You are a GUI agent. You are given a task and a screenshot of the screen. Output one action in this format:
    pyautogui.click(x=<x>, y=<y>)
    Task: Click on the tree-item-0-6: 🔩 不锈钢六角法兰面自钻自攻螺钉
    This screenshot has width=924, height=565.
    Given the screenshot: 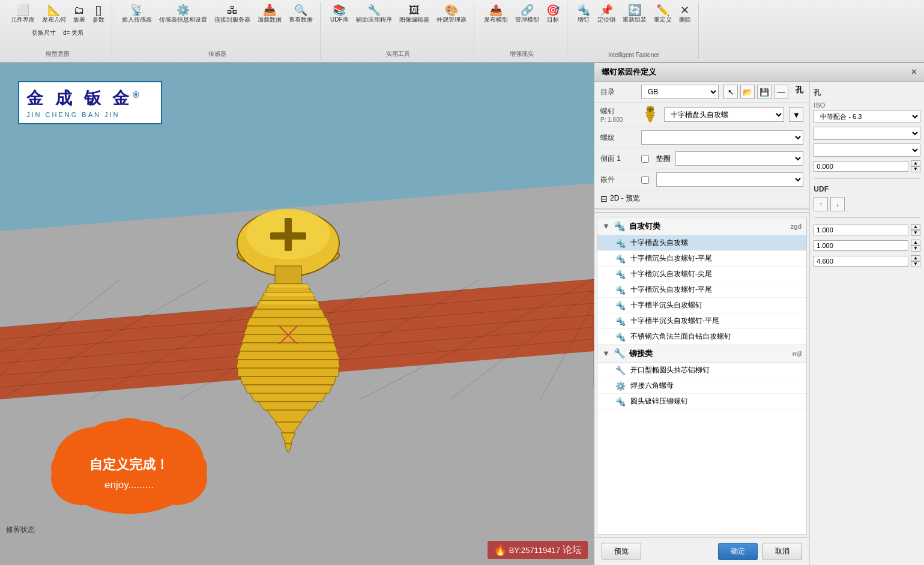 What is the action you would take?
    pyautogui.click(x=702, y=337)
    